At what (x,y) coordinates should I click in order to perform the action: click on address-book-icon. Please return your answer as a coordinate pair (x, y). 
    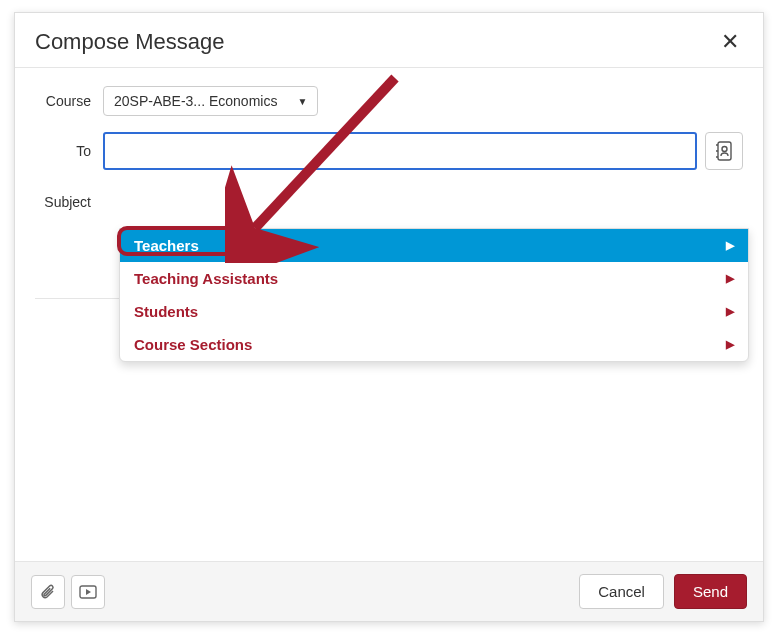
    Looking at the image, I should click on (724, 151).